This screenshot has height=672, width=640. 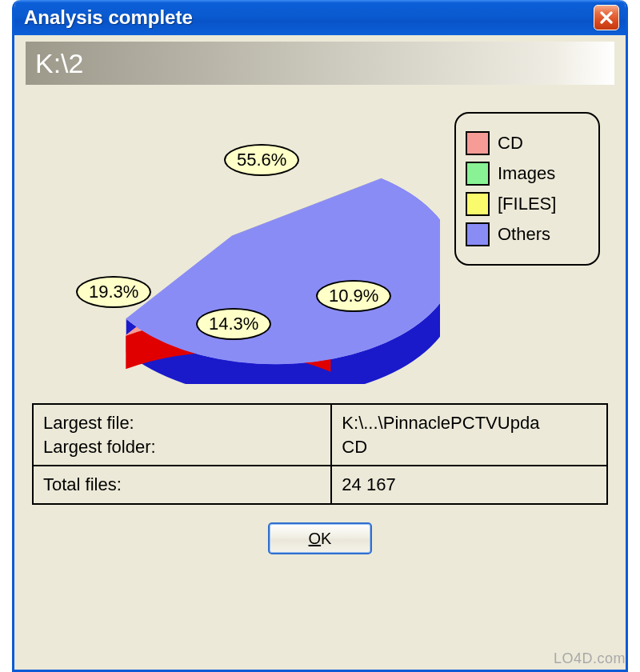 I want to click on window-title: Analysis complete, so click(x=309, y=18).